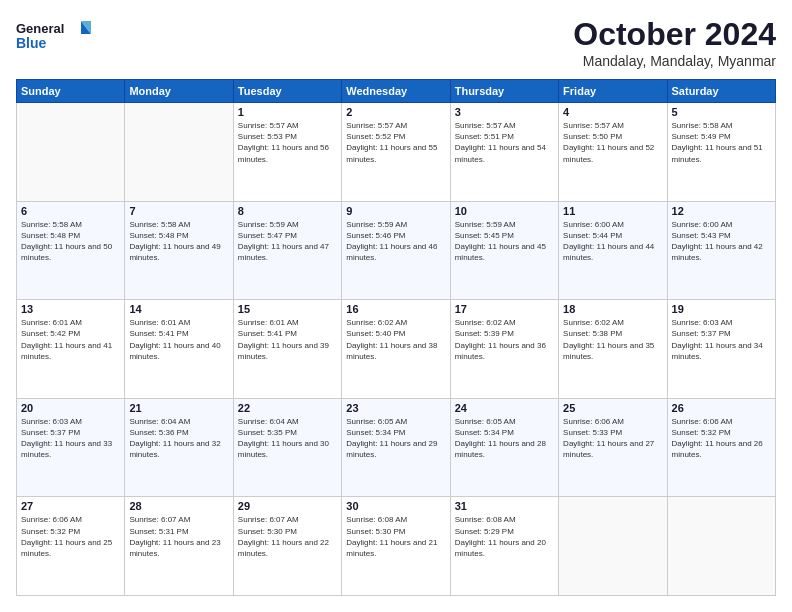 The width and height of the screenshot is (792, 612). I want to click on location: Mandalay, Mandalay, Myanmar, so click(674, 61).